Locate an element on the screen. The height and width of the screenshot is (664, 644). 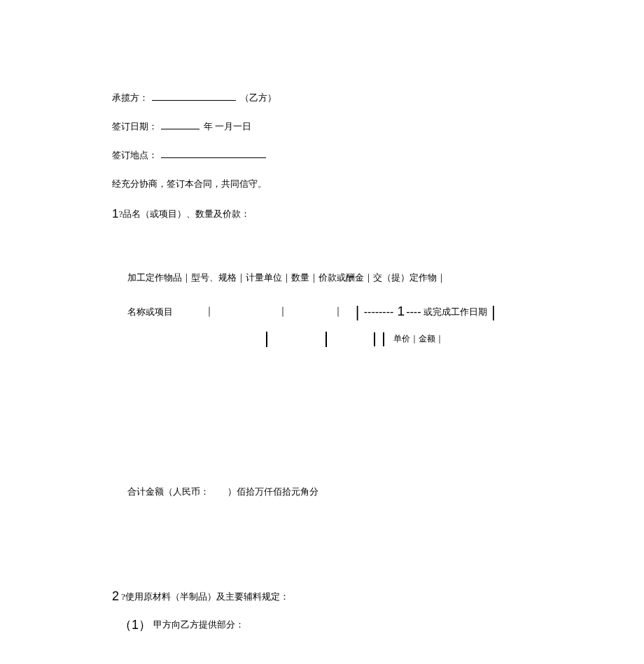
dash-group: ---- is located at coordinates (413, 312).